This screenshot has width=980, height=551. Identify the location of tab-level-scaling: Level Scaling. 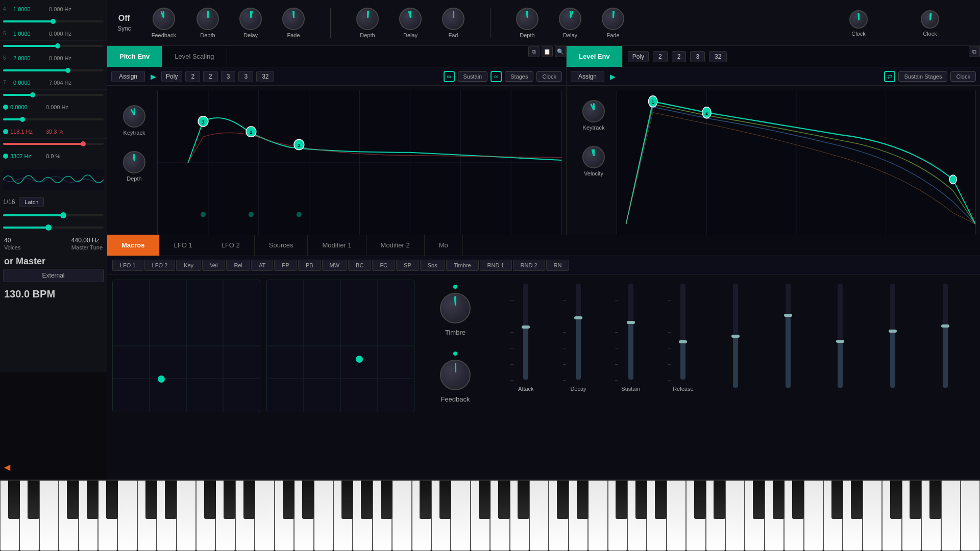
(194, 56).